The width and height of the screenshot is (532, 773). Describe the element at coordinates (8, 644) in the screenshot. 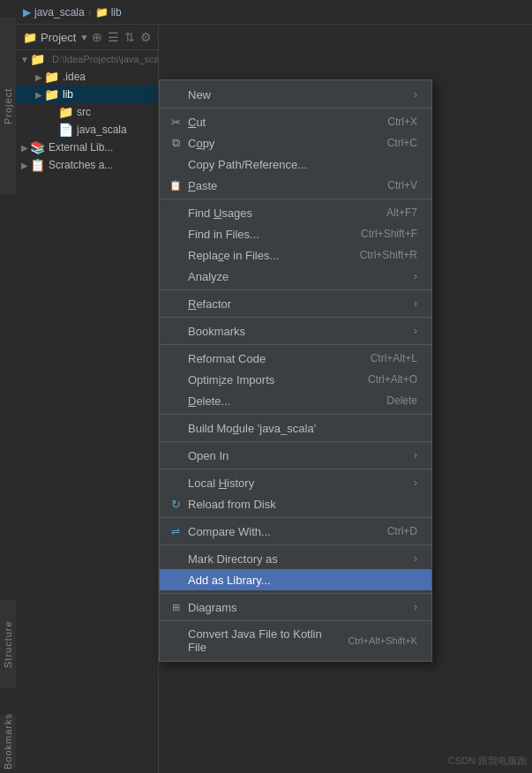

I see `sidebar-label-structure: Structure` at that location.